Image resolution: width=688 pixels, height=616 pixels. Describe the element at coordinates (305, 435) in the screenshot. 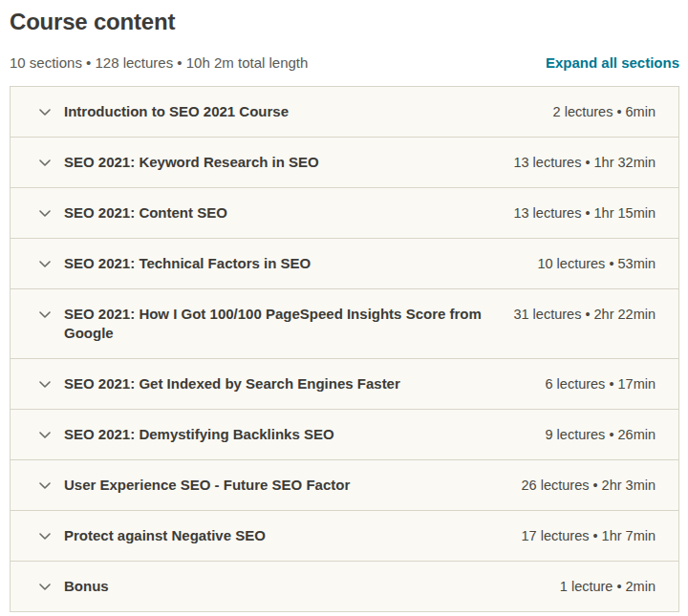

I see `section-title: SEO 2021: Demystifying Backlinks SEO` at that location.